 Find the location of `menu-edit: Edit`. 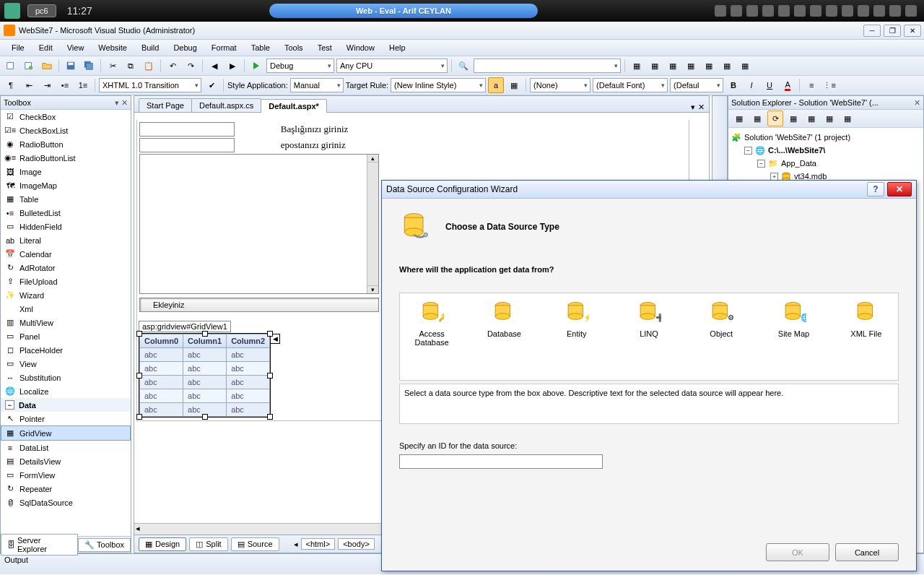

menu-edit: Edit is located at coordinates (46, 48).